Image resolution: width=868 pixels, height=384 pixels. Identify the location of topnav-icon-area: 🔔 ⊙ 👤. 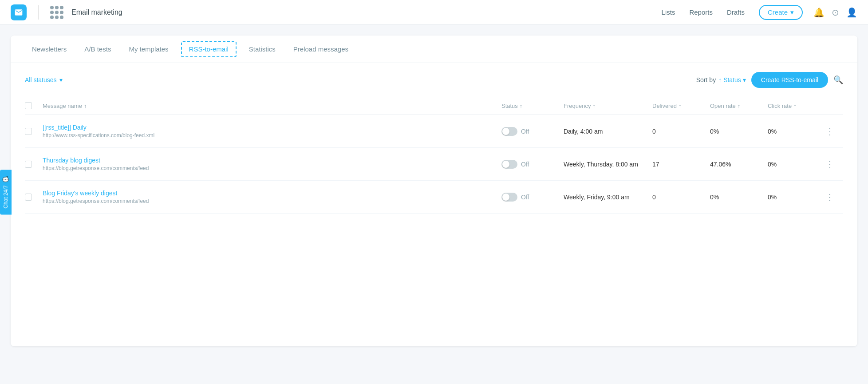
(835, 12).